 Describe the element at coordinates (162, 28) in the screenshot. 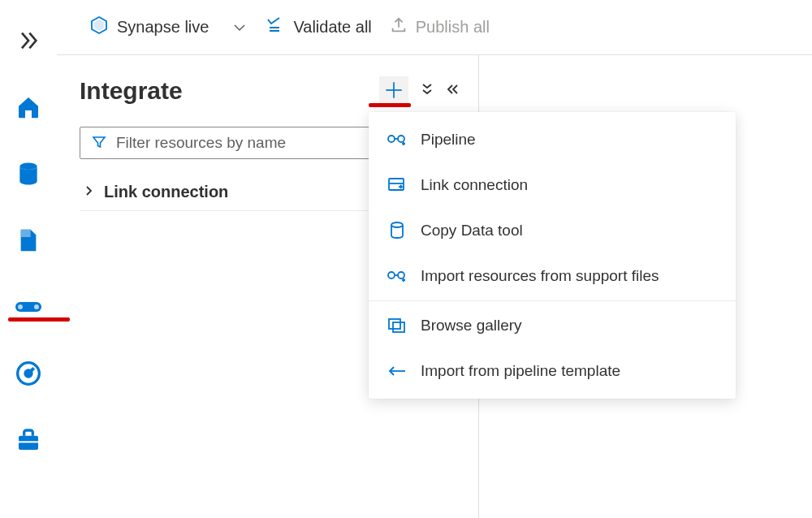

I see `workspace-label: Synapse live` at that location.